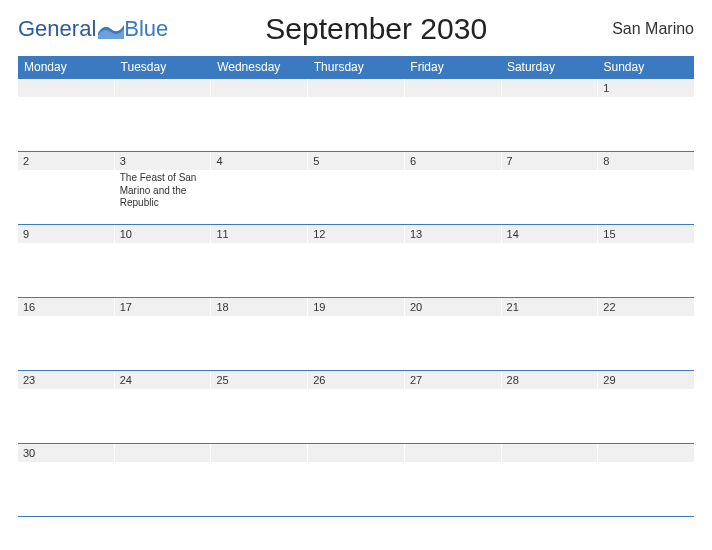  What do you see at coordinates (356, 380) in the screenshot?
I see `day-number: 26` at bounding box center [356, 380].